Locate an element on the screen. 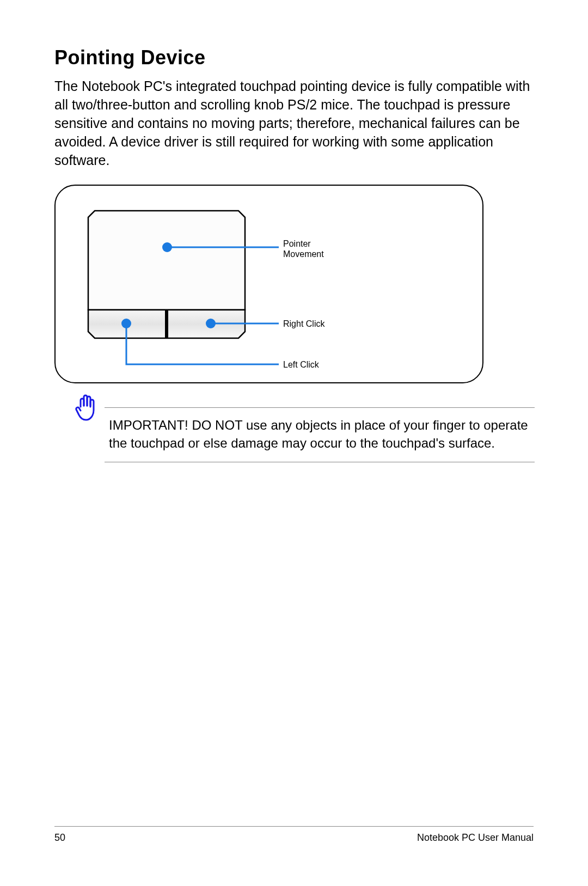 This screenshot has height=886, width=588. page-title: Pointing Device is located at coordinates (294, 58).